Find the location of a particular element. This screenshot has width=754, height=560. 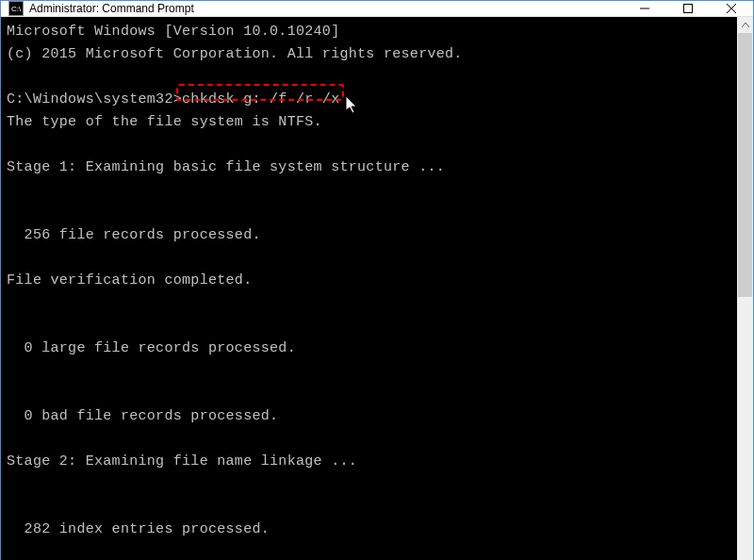

close-icon is located at coordinates (731, 8).